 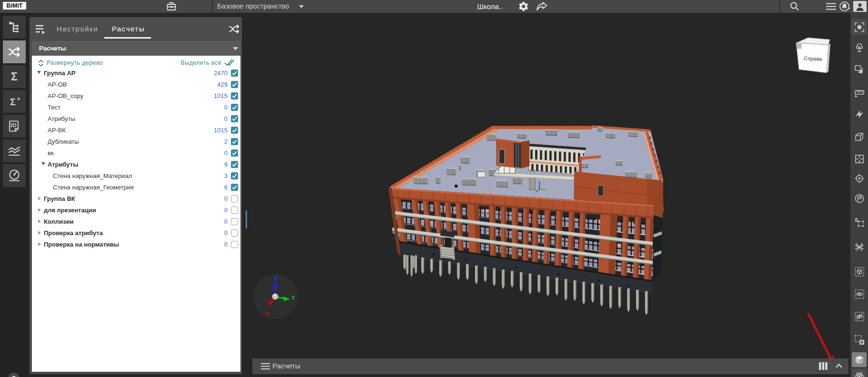 I want to click on svg-text: S, so click(x=856, y=220).